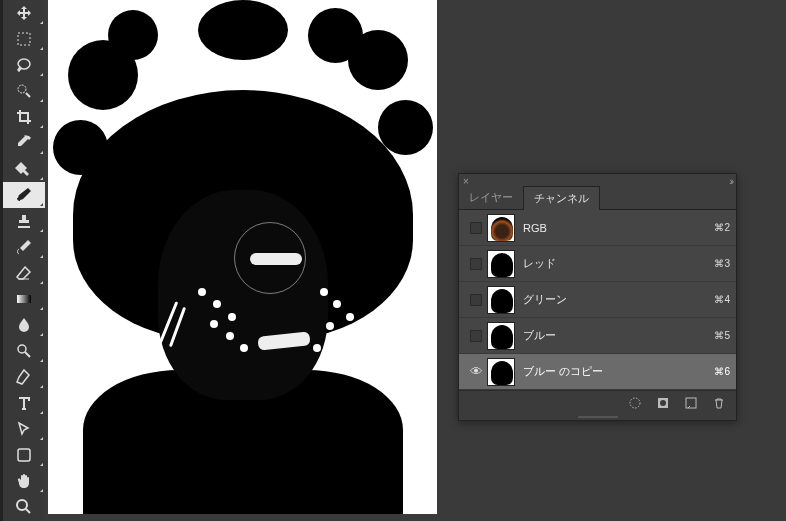  Describe the element at coordinates (618, 300) in the screenshot. I see `channel-label: グリーン` at that location.